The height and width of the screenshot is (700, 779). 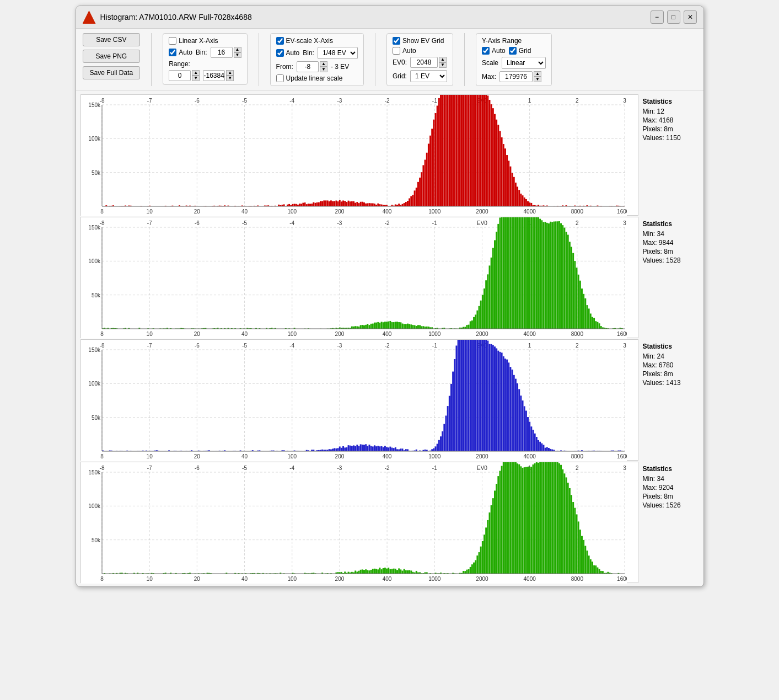 What do you see at coordinates (280, 53) in the screenshot?
I see `auto-ev-checkbox` at bounding box center [280, 53].